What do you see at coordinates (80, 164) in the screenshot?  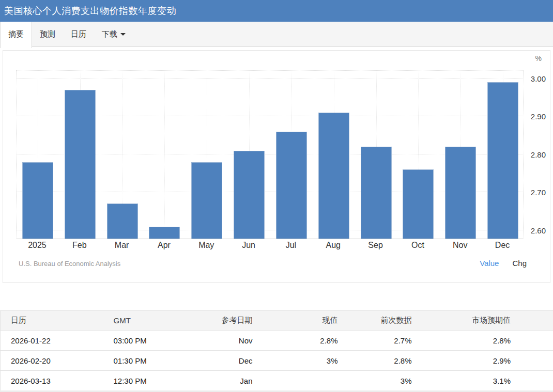 I see `bar-feb` at bounding box center [80, 164].